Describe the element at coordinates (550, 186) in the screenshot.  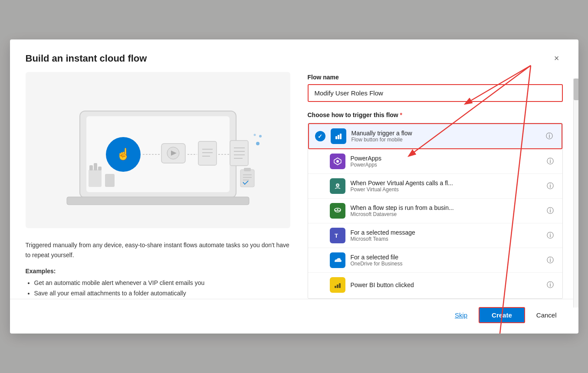
I see `info-button-pva: ⓘ` at that location.